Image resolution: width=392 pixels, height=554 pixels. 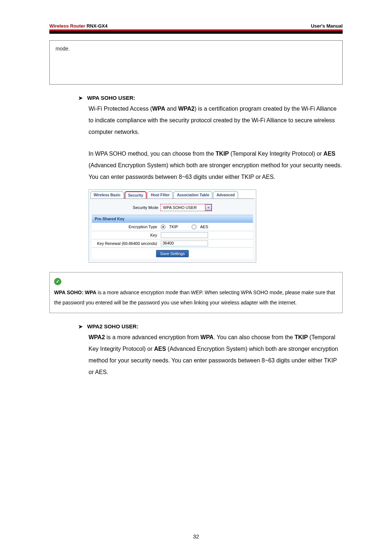 I want to click on row-key: Key, so click(x=172, y=235).